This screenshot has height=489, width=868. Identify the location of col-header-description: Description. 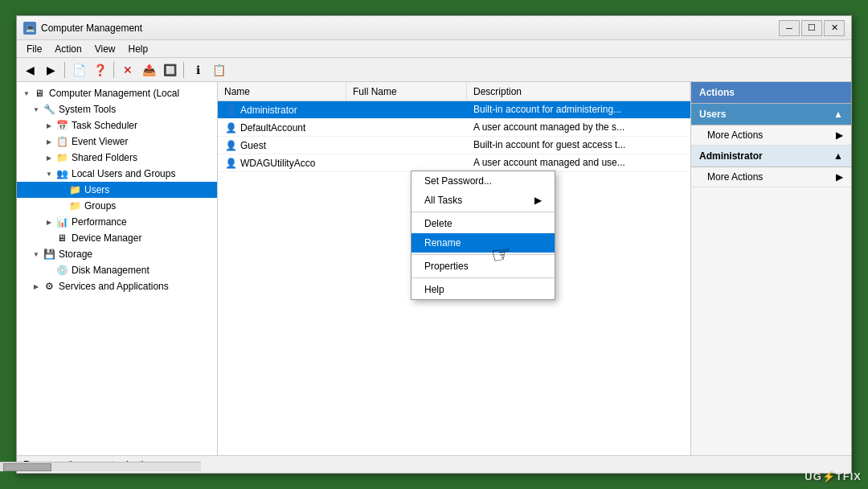
(579, 92).